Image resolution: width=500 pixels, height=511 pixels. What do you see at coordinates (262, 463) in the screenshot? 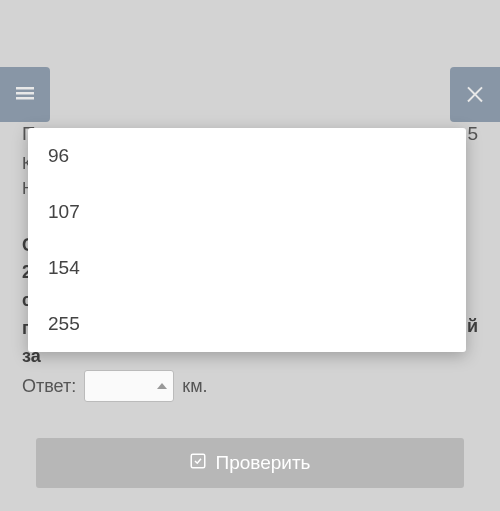
I see `check-button-label: Проверить` at bounding box center [262, 463].